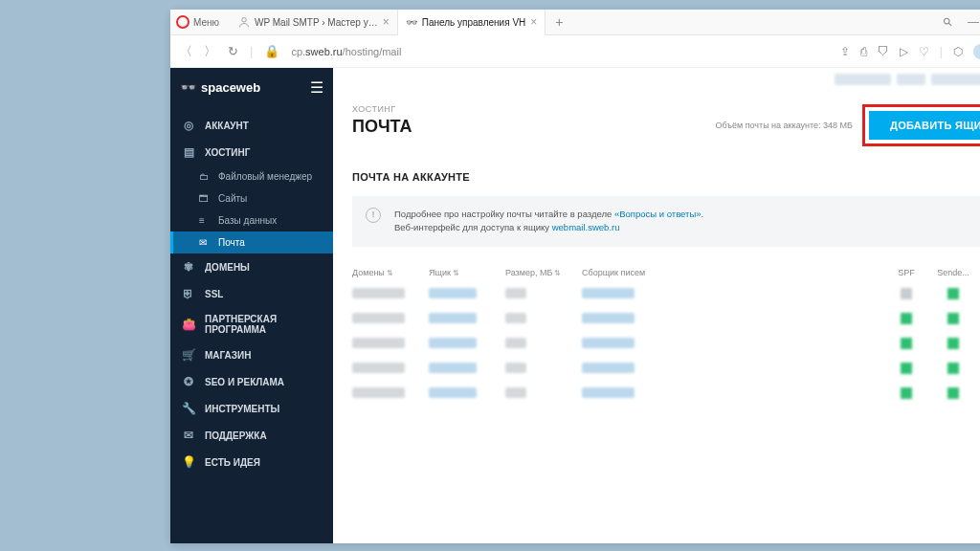 This screenshot has height=551, width=980. What do you see at coordinates (317, 88) in the screenshot?
I see `hamburger-icon: ☰` at bounding box center [317, 88].